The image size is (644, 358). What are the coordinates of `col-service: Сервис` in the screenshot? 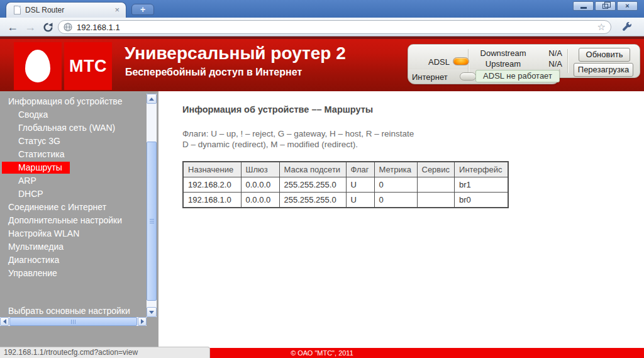 It's located at (436, 170).